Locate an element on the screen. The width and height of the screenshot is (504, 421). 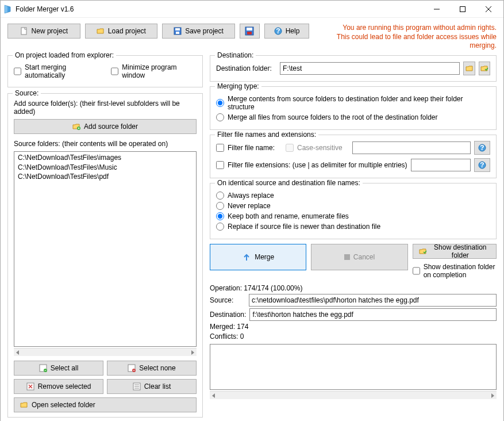
merge-keep-structure-radio: Merge contents from source folders to de… is located at coordinates (353, 103).